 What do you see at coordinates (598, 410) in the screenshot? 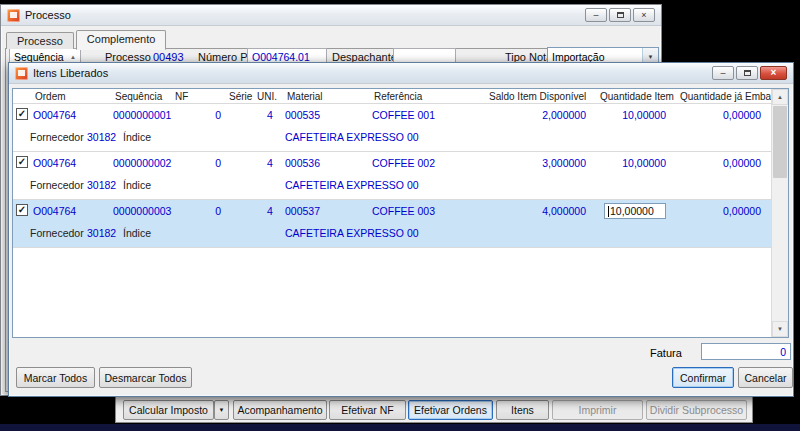
I see `imprimir-button: Imprimir` at bounding box center [598, 410].